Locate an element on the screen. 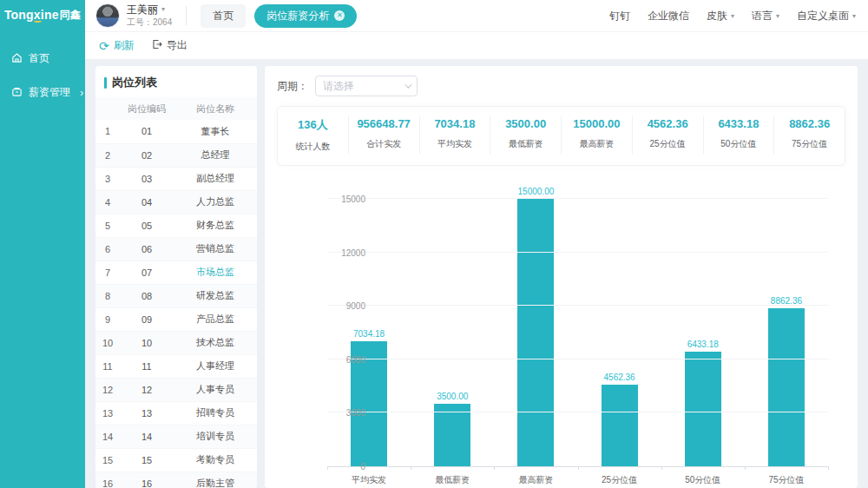 This screenshot has width=868, height=488. position-name: 研发总监 is located at coordinates (215, 295).